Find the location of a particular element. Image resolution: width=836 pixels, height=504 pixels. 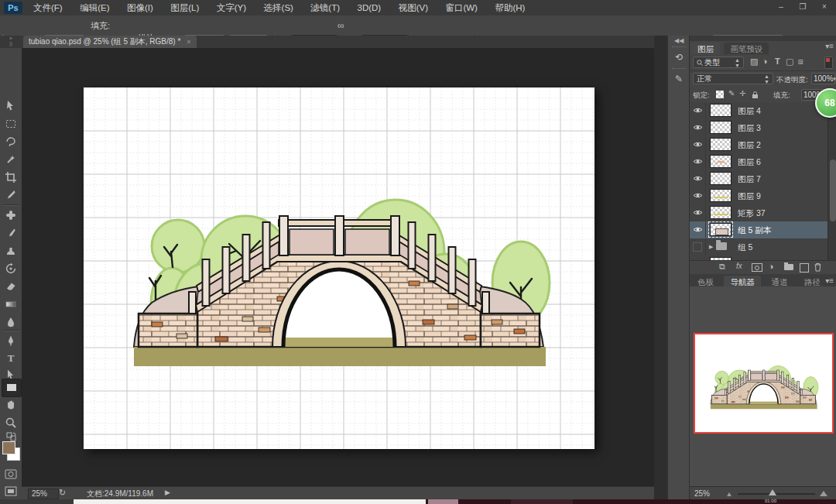

hand-tool is located at coordinates (11, 405).